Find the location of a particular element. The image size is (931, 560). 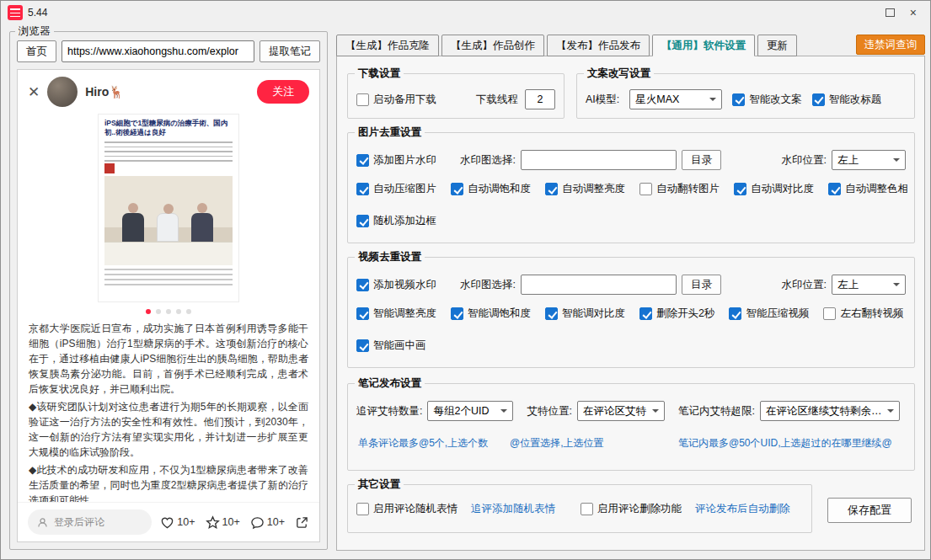

browser-group-label: 浏览器 is located at coordinates (35, 32).